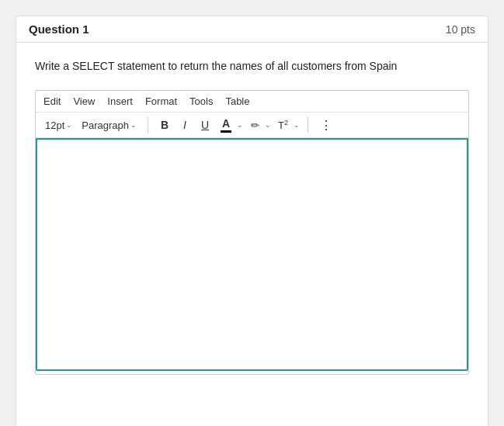 The height and width of the screenshot is (426, 504). I want to click on italic-button: I, so click(185, 125).